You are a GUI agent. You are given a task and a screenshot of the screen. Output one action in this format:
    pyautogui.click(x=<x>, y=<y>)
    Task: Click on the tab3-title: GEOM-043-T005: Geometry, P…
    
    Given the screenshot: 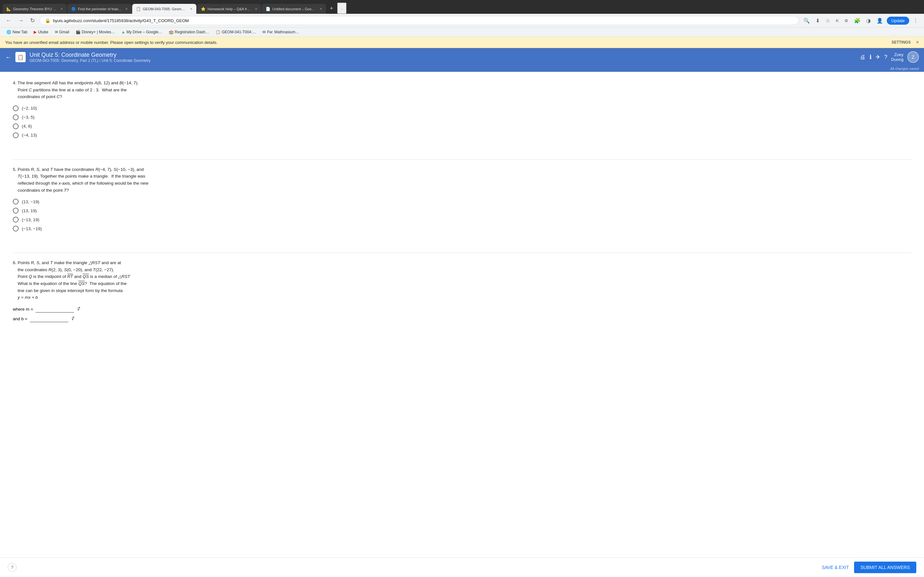 What is the action you would take?
    pyautogui.click(x=165, y=9)
    